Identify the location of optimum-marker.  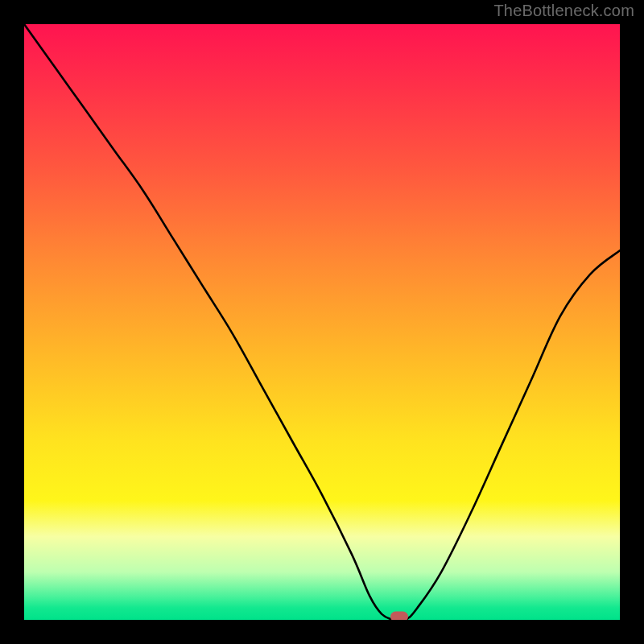
(399, 616).